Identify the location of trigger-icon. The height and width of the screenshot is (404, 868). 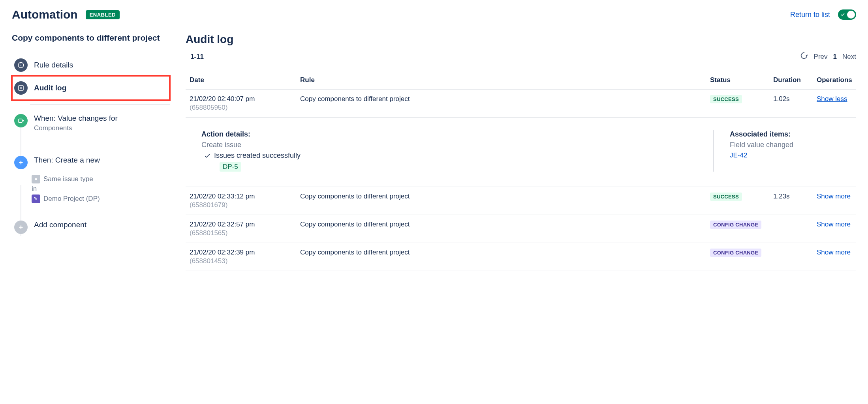
(21, 121).